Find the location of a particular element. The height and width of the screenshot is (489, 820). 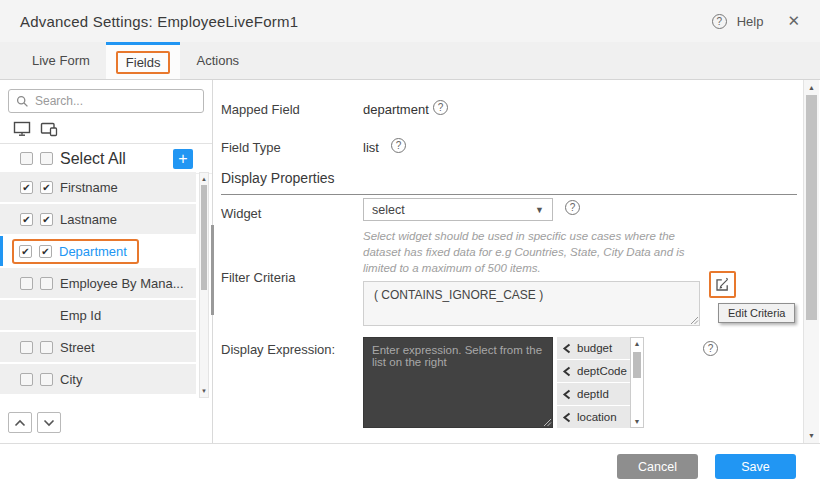

field-label: Emp Id is located at coordinates (80, 316).